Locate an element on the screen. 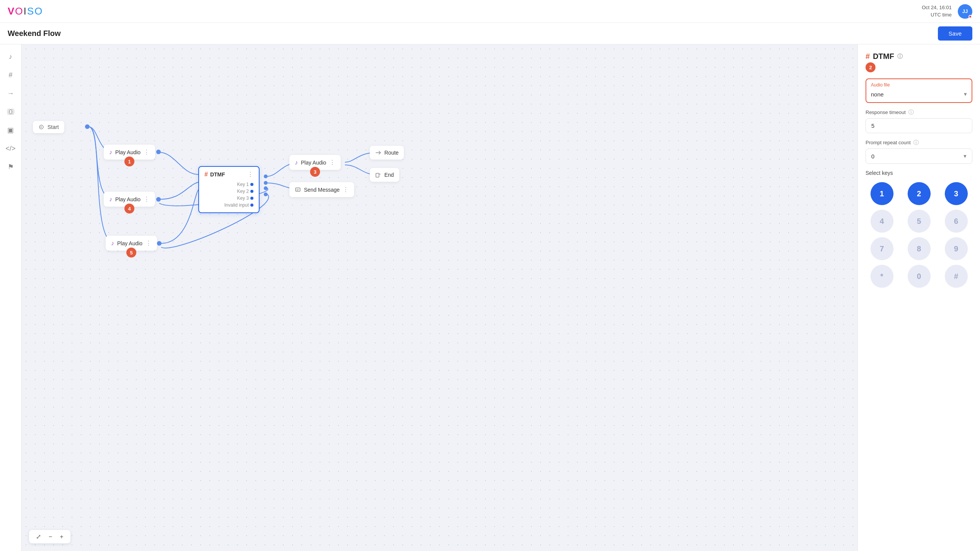 Image resolution: width=980 pixels, height=551 pixels. sidebar-icon-message: ▣ is located at coordinates (11, 130).